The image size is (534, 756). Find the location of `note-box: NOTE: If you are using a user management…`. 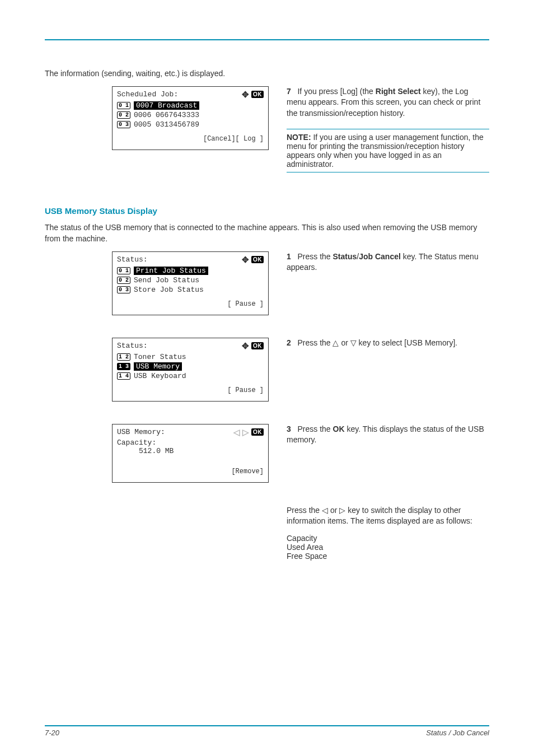

note-box: NOTE: If you are using a user management… is located at coordinates (388, 151).